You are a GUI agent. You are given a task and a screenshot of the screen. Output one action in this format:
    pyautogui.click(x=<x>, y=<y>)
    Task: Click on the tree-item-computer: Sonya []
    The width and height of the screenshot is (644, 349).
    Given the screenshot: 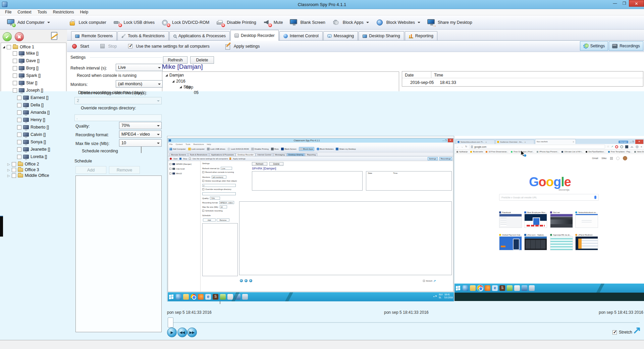 What is the action you would take?
    pyautogui.click(x=32, y=142)
    